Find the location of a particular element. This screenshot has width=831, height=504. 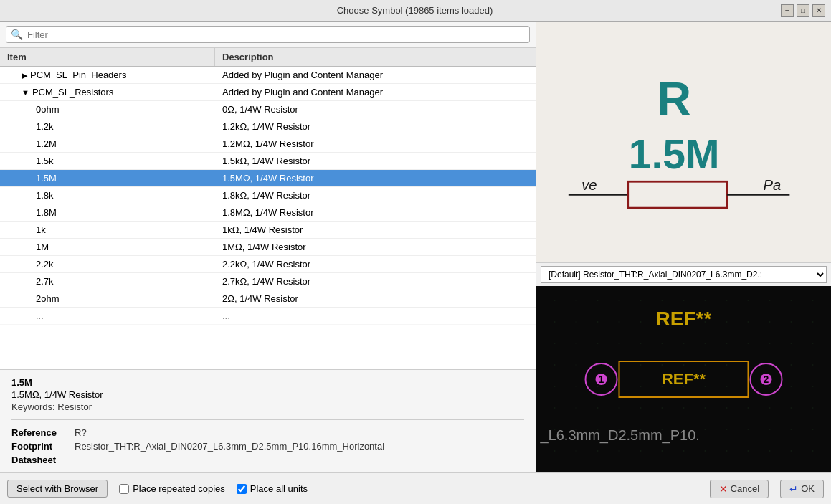

row-name: 2.7k is located at coordinates (108, 281).